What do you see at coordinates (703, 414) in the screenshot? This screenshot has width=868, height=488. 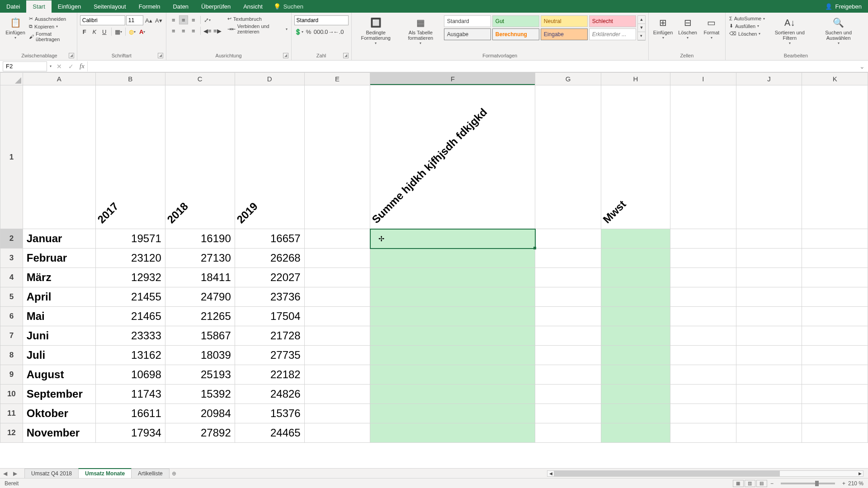 I see `cell-I11` at bounding box center [703, 414].